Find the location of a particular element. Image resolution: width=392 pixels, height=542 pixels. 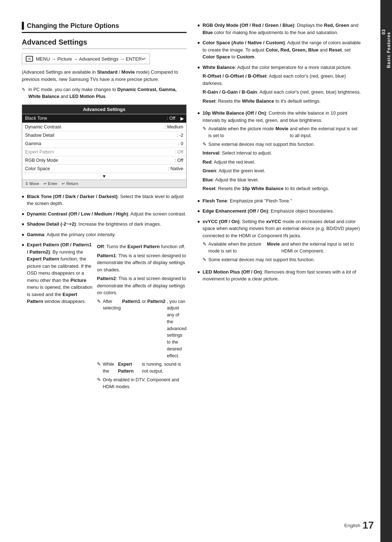

list-item-rgb-only: RGB Only Mode (Off / Red / Green / Blue)… is located at coordinates (280, 29).